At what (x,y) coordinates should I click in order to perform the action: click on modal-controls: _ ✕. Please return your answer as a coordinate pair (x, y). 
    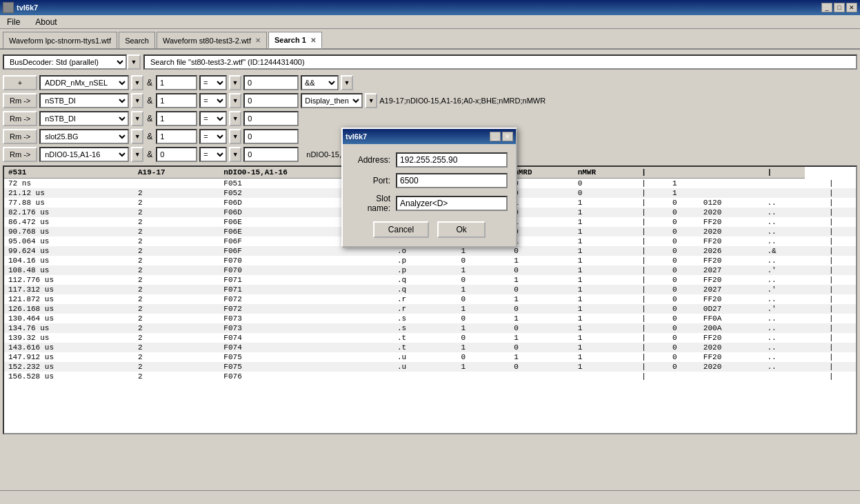
    Looking at the image, I should click on (501, 137).